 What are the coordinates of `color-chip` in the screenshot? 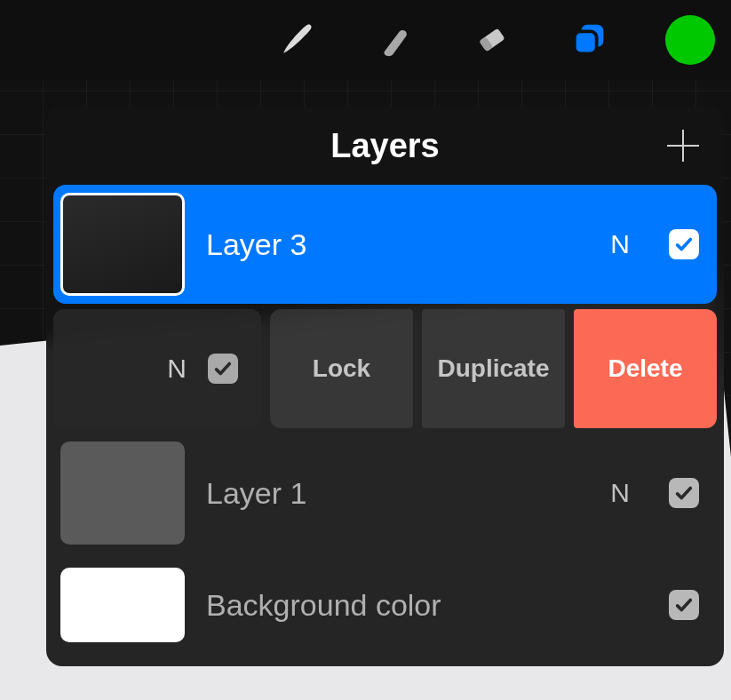 It's located at (690, 40).